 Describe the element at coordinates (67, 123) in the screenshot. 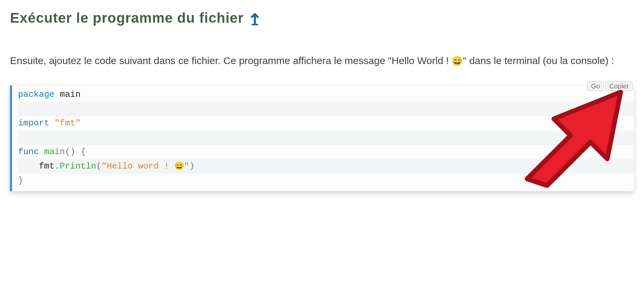

I see `import-string: "fmt"` at that location.